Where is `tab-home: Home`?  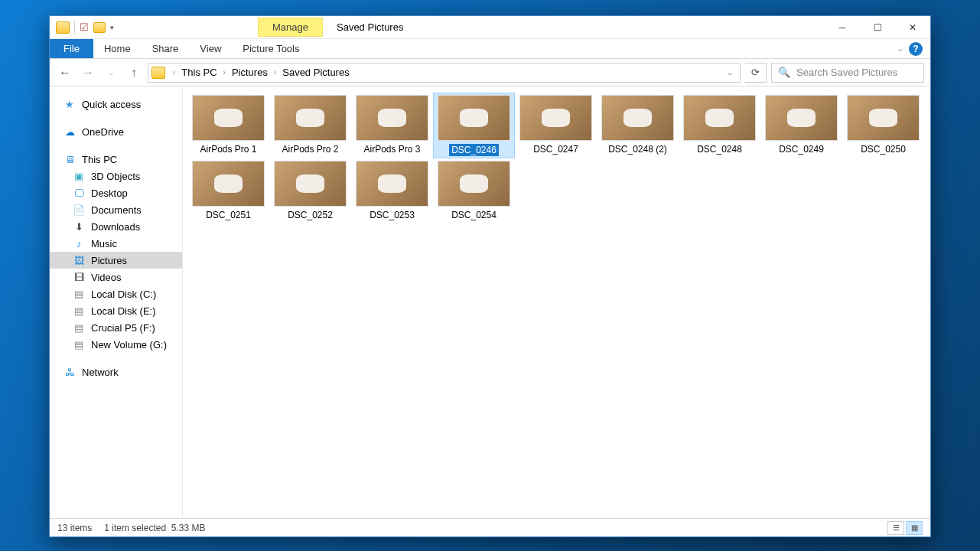
tab-home: Home is located at coordinates (118, 49).